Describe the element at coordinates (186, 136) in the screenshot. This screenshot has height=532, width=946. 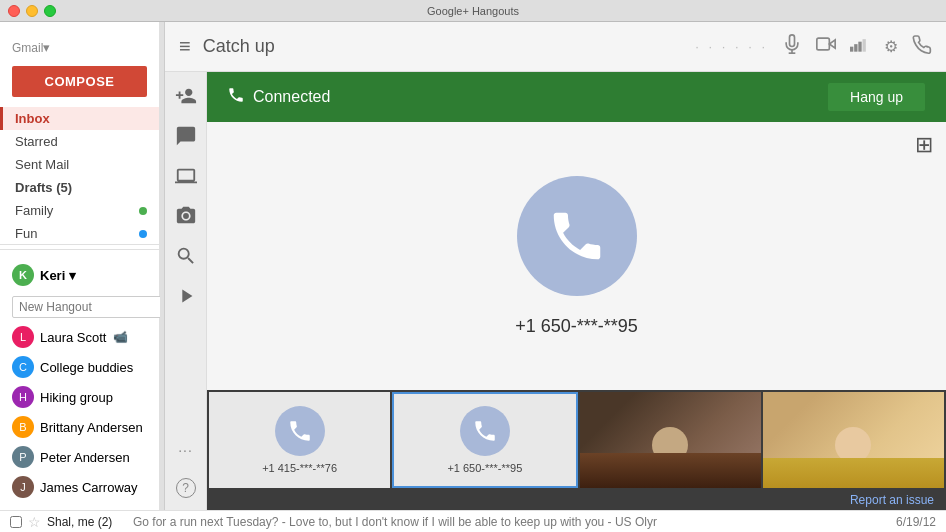
I see `chat-icon` at that location.